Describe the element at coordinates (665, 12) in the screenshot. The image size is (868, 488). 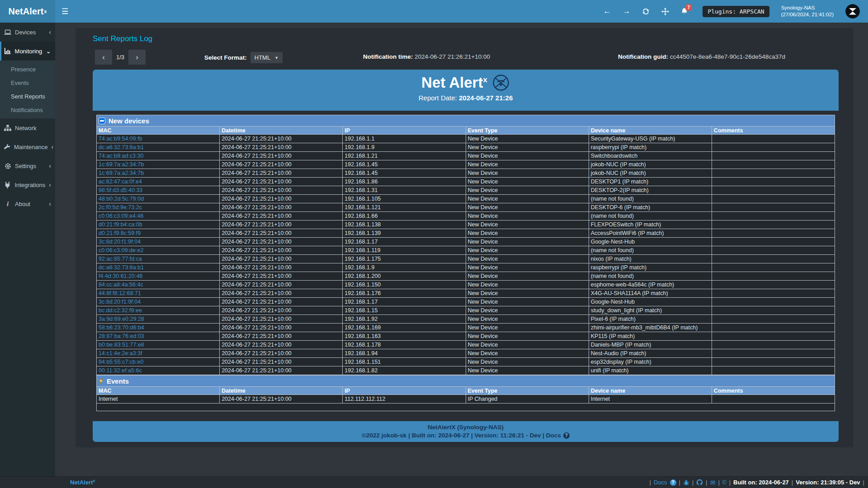
I see `move-icon` at that location.